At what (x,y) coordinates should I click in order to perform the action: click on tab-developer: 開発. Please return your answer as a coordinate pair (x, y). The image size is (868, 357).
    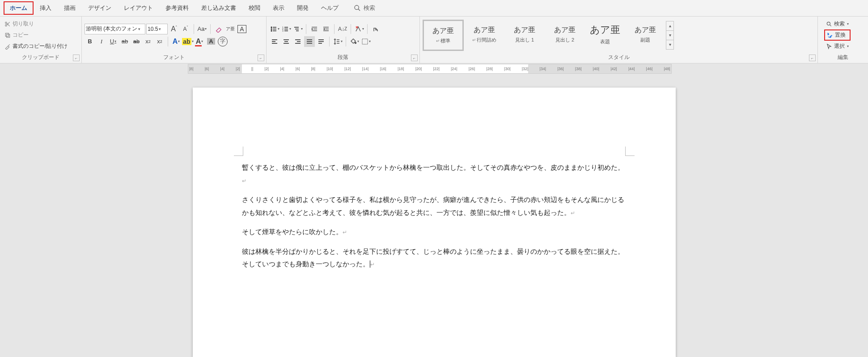
    Looking at the image, I should click on (303, 8).